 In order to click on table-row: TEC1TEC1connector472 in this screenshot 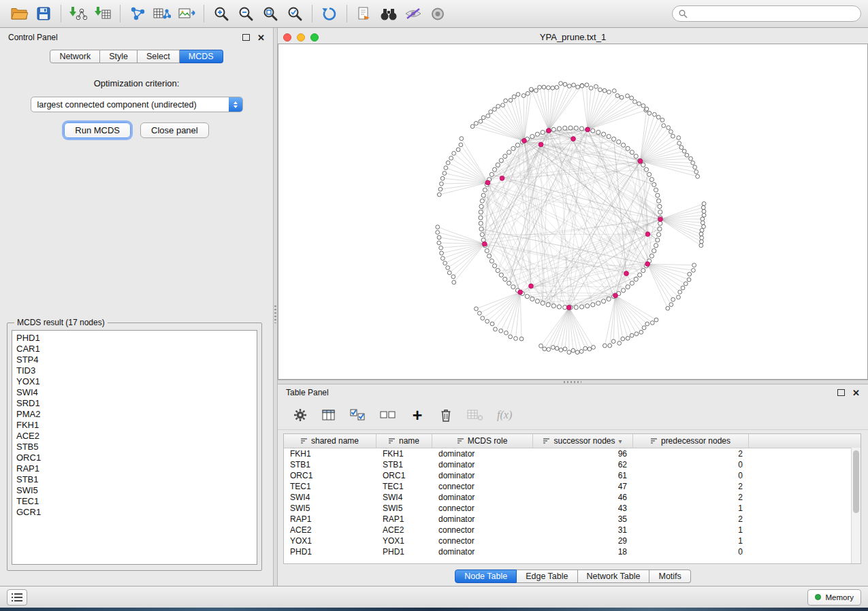, I will do `click(572, 486)`.